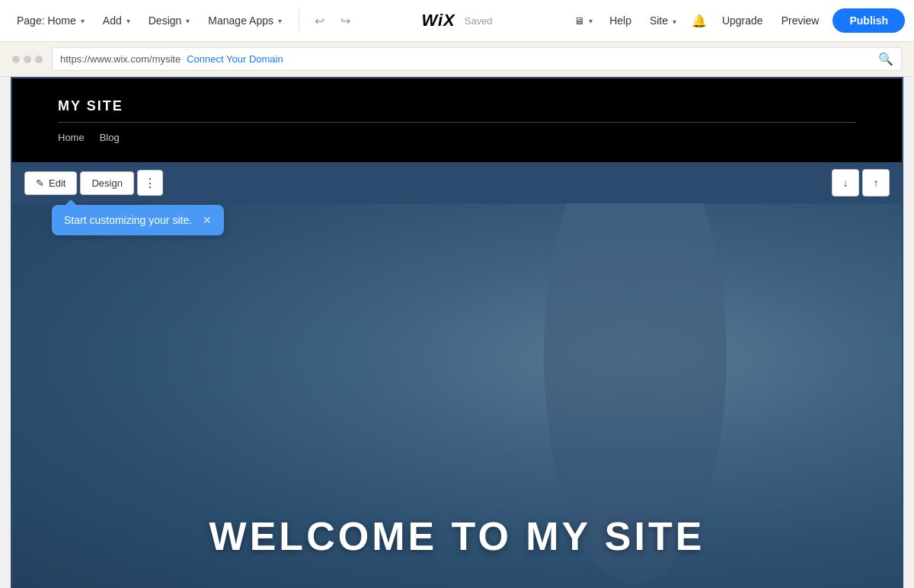 Image resolution: width=914 pixels, height=588 pixels. Describe the element at coordinates (241, 21) in the screenshot. I see `manage-apps-label: Manage Apps` at that location.